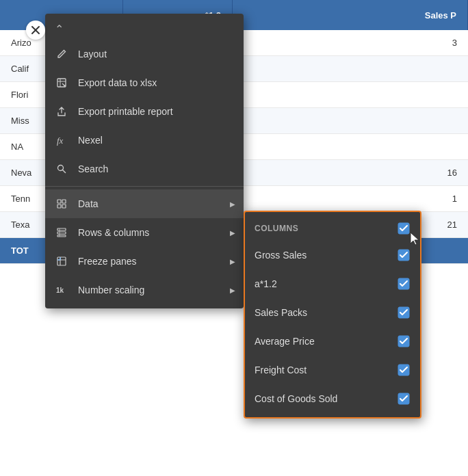 The width and height of the screenshot is (468, 476). What do you see at coordinates (276, 228) in the screenshot?
I see `submenu-title: COLUMNS` at bounding box center [276, 228].